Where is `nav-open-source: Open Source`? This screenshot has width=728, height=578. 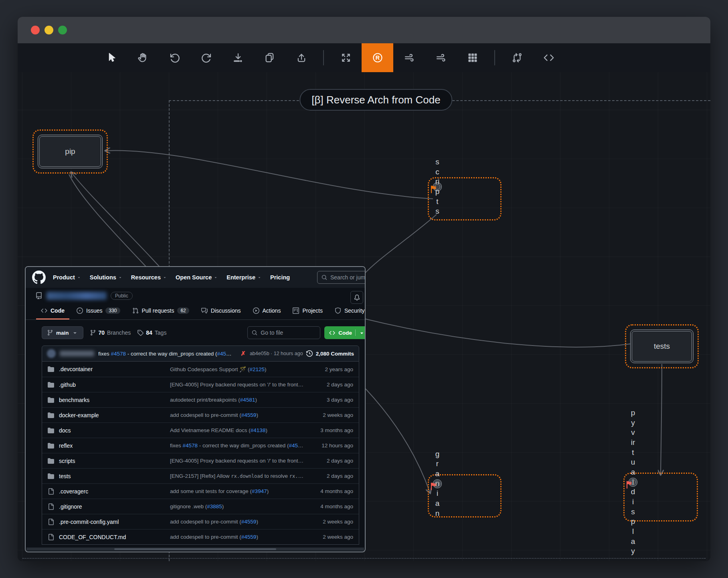
nav-open-source: Open Source is located at coordinates (196, 277).